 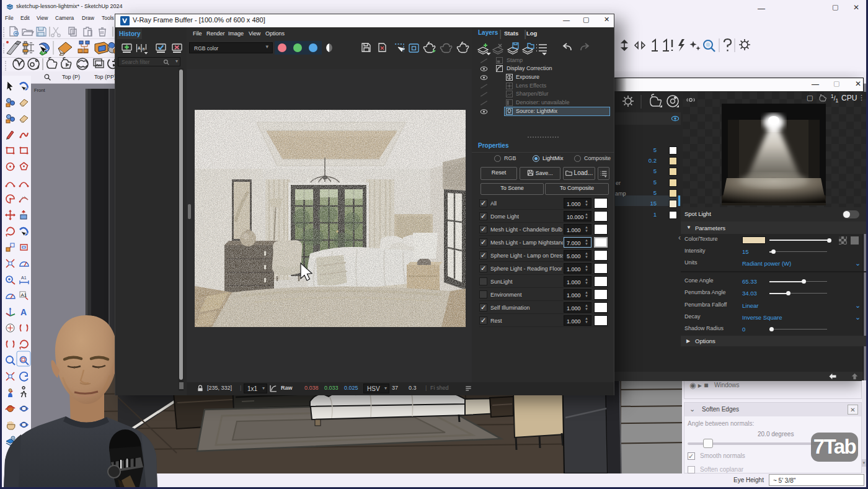 What do you see at coordinates (139, 48) in the screenshot?
I see `svg-text: A` at bounding box center [139, 48].